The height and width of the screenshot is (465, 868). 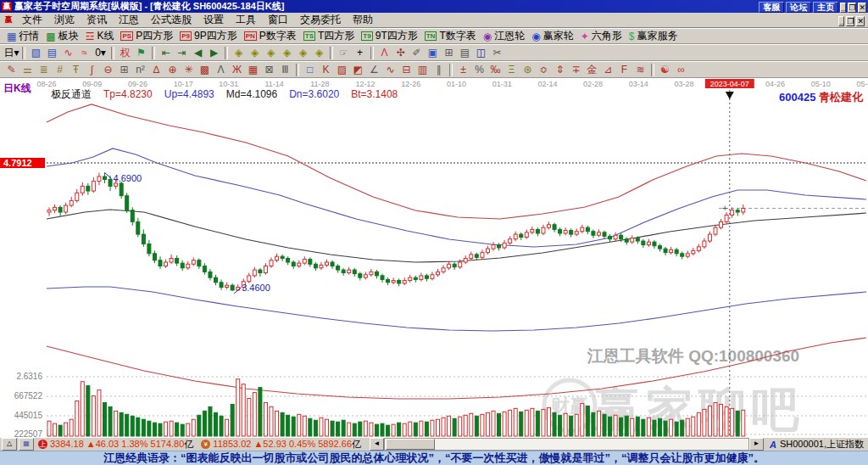 I want to click on draw-box-x: ⊠, so click(x=270, y=70).